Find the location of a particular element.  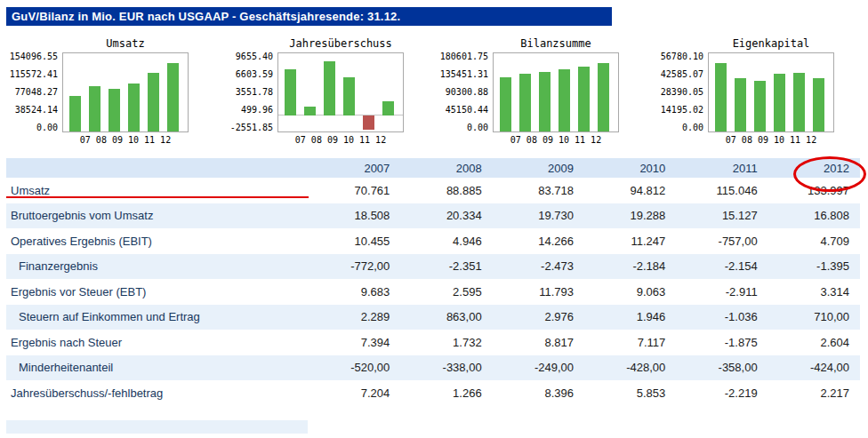

table-cell: 1.946 is located at coordinates (630, 316).